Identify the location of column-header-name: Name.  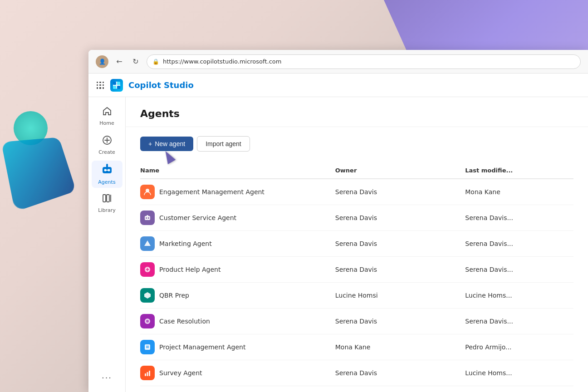
(238, 171).